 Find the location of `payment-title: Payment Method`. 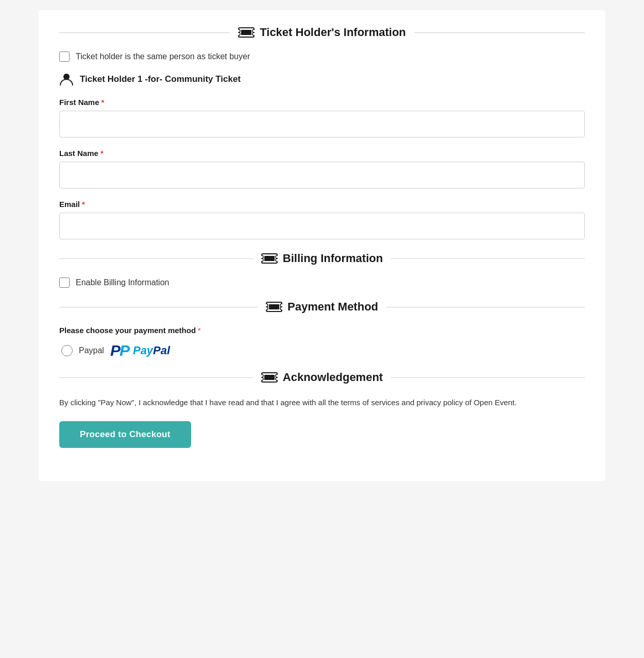

payment-title: Payment Method is located at coordinates (333, 307).